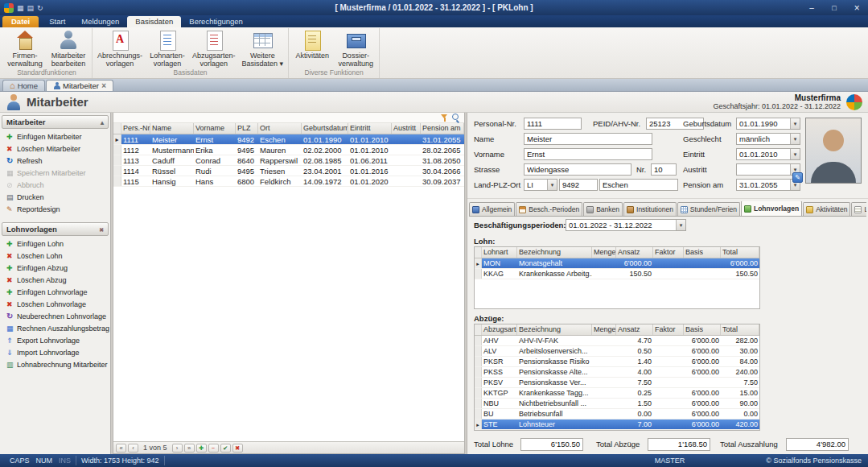 This screenshot has height=467, width=868. Describe the element at coordinates (768, 185) in the screenshot. I see `pension-am-picker: 31.01.2055` at that location.